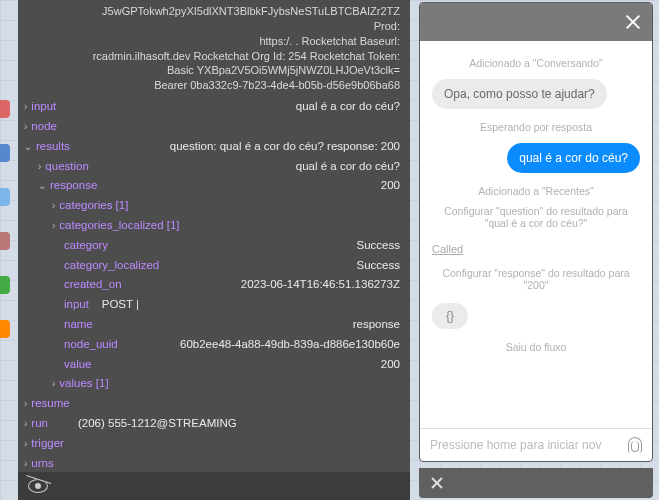 The height and width of the screenshot is (500, 659). I want to click on close-icon, so click(633, 22).